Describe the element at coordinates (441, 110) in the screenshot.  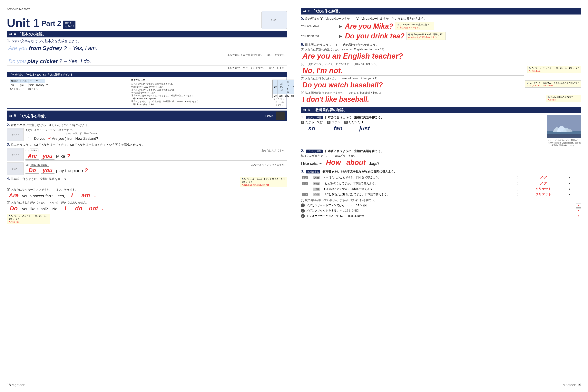
I see `section-d-header: ⇒ D 「教科書内容の確認」` at that location.